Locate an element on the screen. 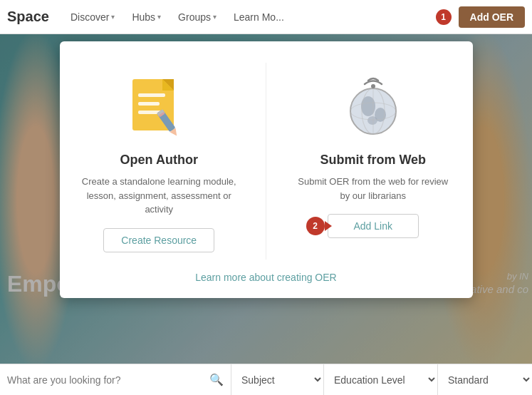 Image resolution: width=532 pixels, height=395 pixels. globe-svg is located at coordinates (373, 106).